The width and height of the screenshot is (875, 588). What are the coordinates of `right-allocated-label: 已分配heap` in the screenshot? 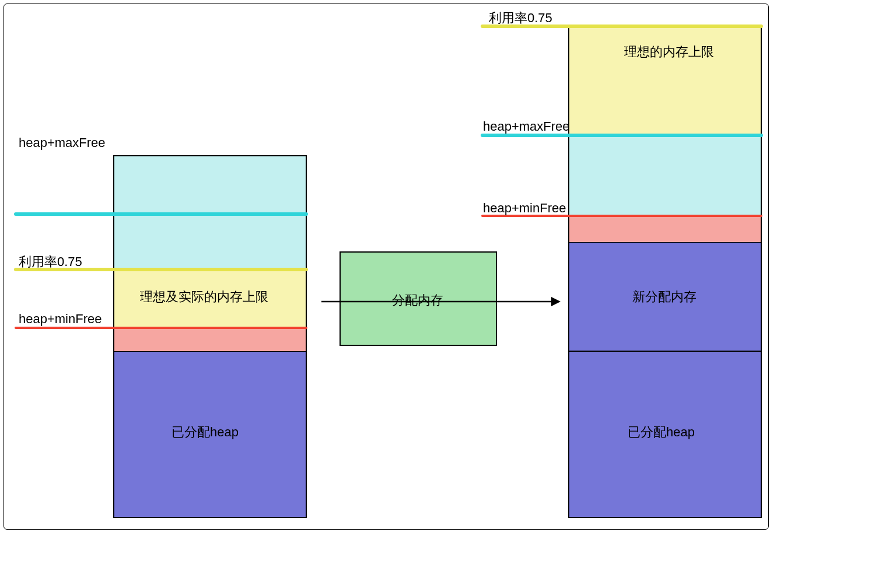 It's located at (662, 432).